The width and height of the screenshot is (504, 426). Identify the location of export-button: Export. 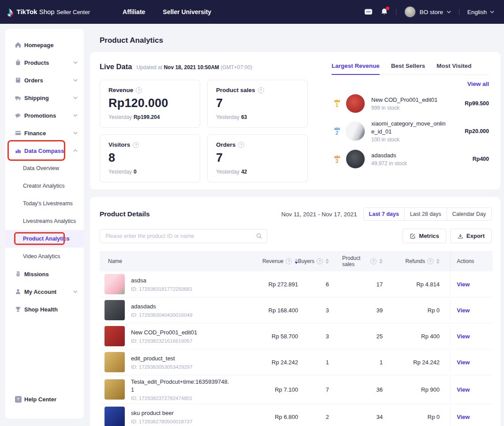
(471, 236).